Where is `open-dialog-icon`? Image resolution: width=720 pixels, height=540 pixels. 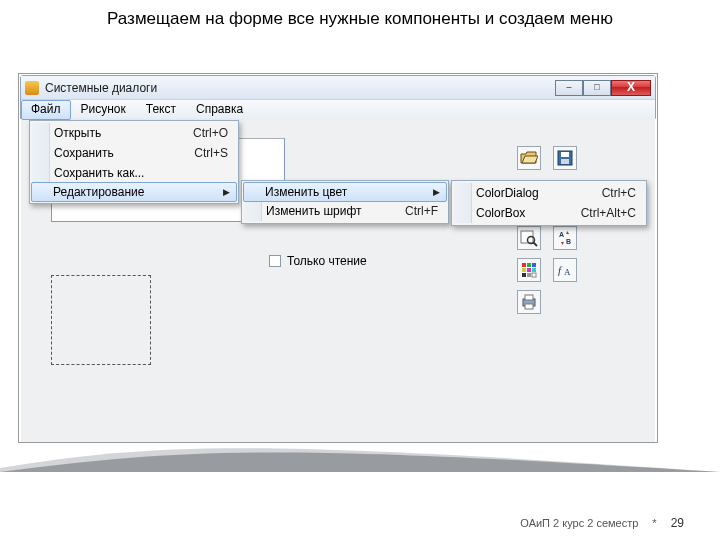 open-dialog-icon is located at coordinates (529, 158).